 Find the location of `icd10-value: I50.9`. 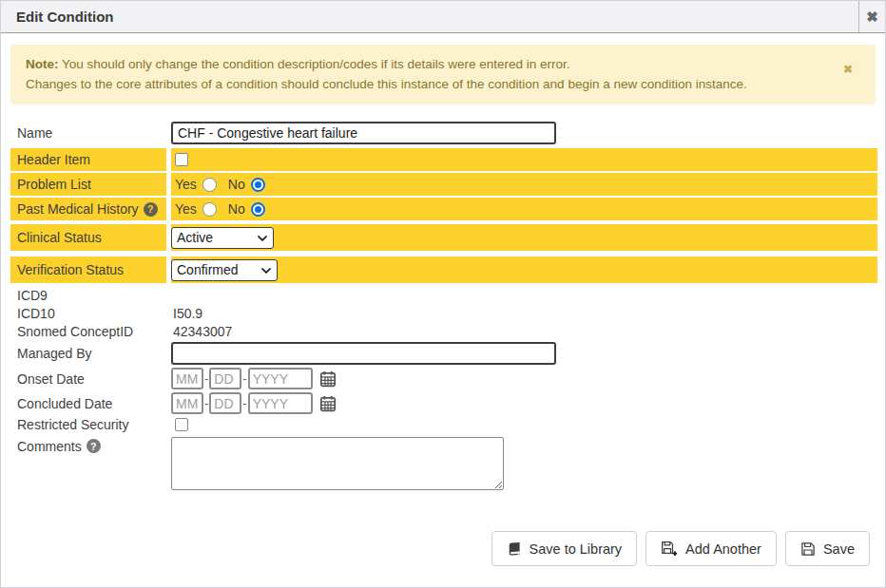

icd10-value: I50.9 is located at coordinates (525, 313).